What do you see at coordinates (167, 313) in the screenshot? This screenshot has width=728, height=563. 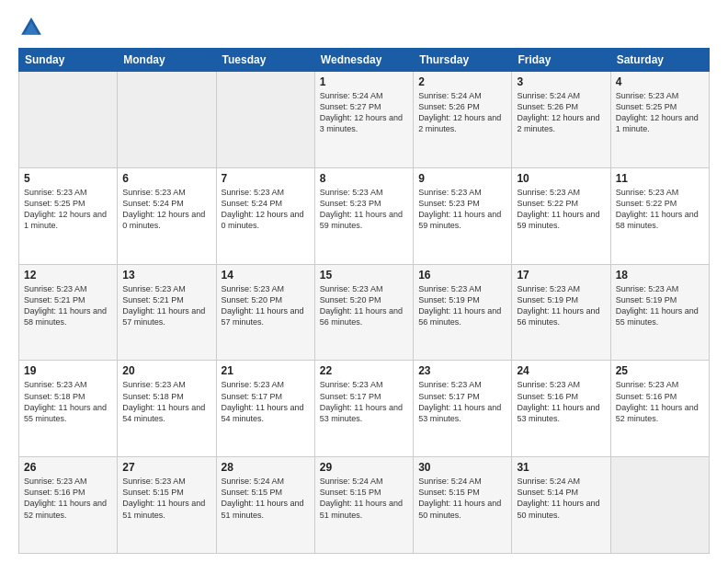 I see `day-cell: 13Sunrise: 5:23 AM Sunset: 5:21 PM Dayli…` at bounding box center [167, 313].